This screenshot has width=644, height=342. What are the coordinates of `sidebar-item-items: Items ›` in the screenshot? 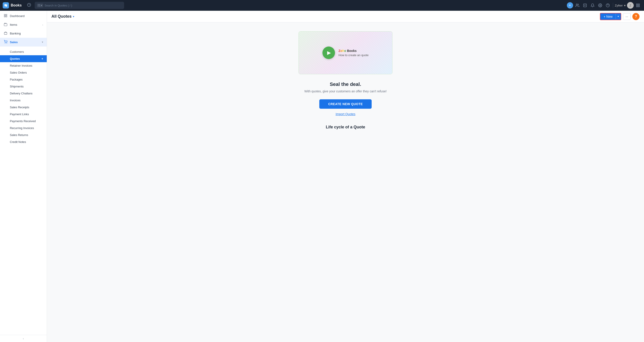 It's located at (24, 24).